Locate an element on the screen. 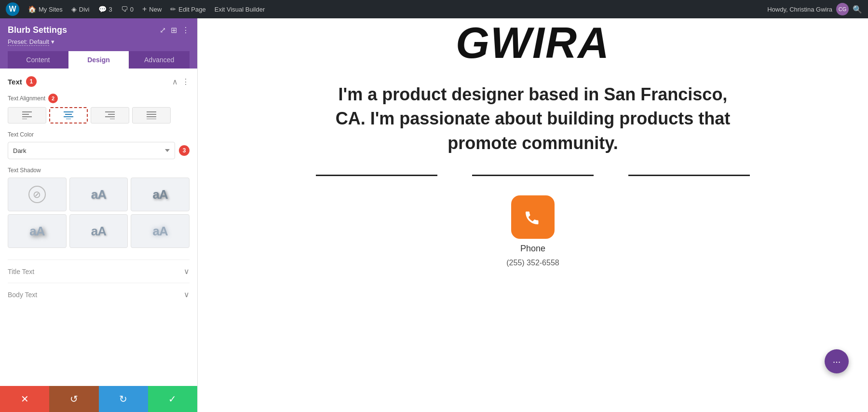  shadow-option-1: aA is located at coordinates (99, 194).